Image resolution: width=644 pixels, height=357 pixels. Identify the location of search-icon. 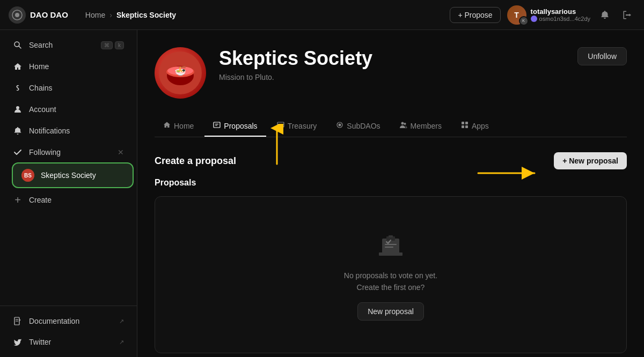
(18, 45).